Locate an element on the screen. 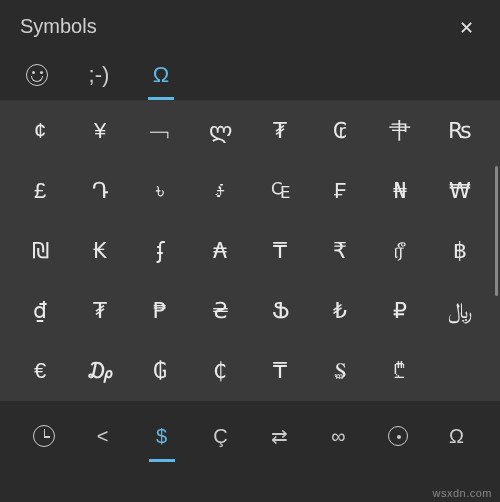 The image size is (500, 502). symbol-cell: ৳ is located at coordinates (160, 191).